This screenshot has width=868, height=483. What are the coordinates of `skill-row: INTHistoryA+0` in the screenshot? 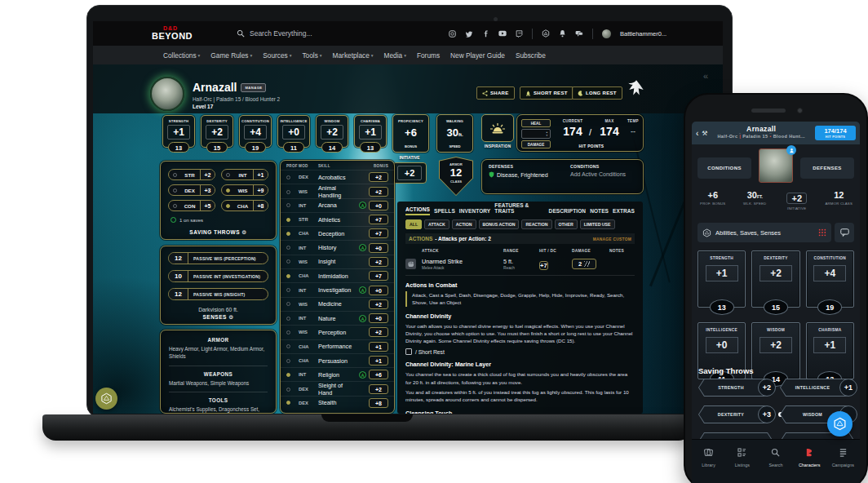 It's located at (338, 246).